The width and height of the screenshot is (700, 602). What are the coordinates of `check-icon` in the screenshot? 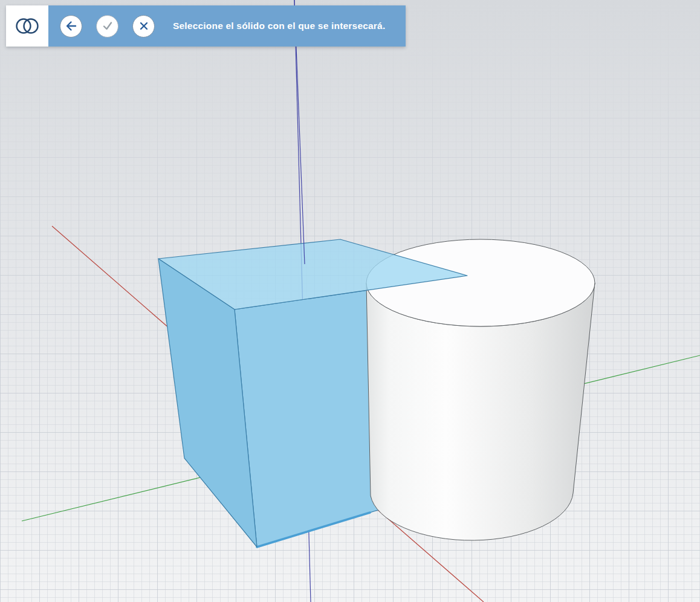 It's located at (108, 26).